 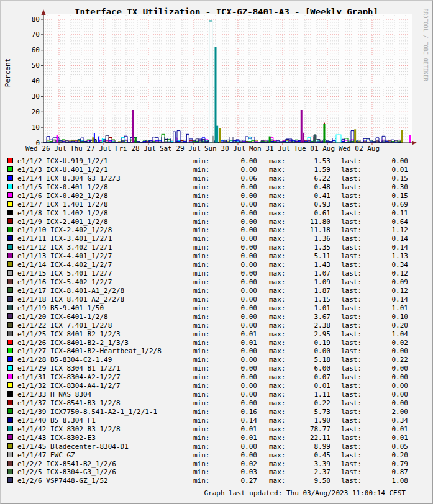 I want to click on x-tick-label: Fri 28 Jul, so click(x=135, y=149).